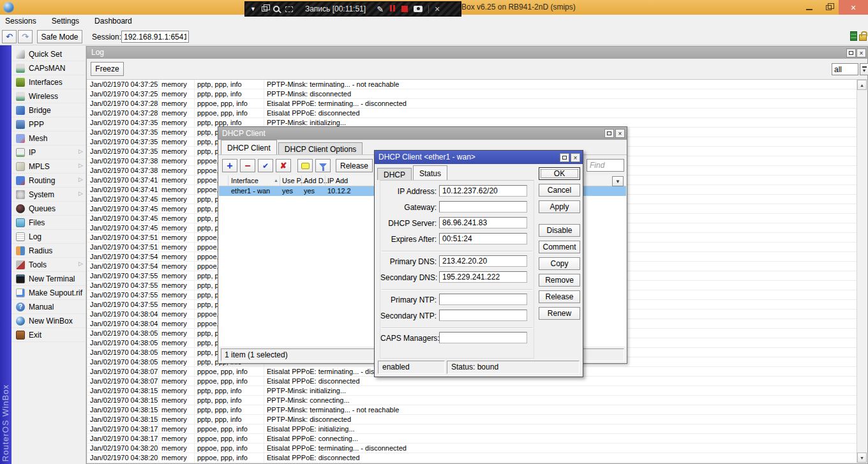 This screenshot has height=464, width=868. I want to click on sidebar-item: Mesh, so click(49, 138).